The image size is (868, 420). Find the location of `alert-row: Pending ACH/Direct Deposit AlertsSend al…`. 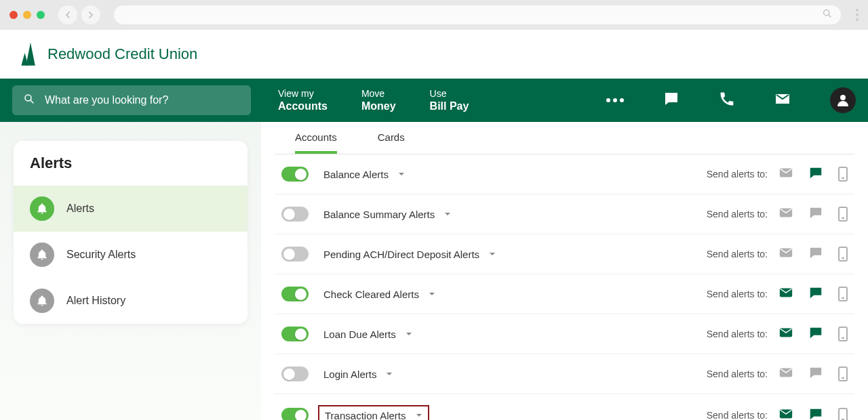

alert-row: Pending ACH/Direct Deposit AlertsSend al… is located at coordinates (564, 255).